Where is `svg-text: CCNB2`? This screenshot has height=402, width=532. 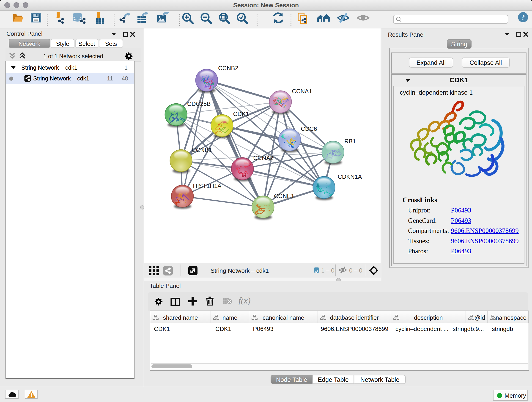 svg-text: CCNB2 is located at coordinates (228, 68).